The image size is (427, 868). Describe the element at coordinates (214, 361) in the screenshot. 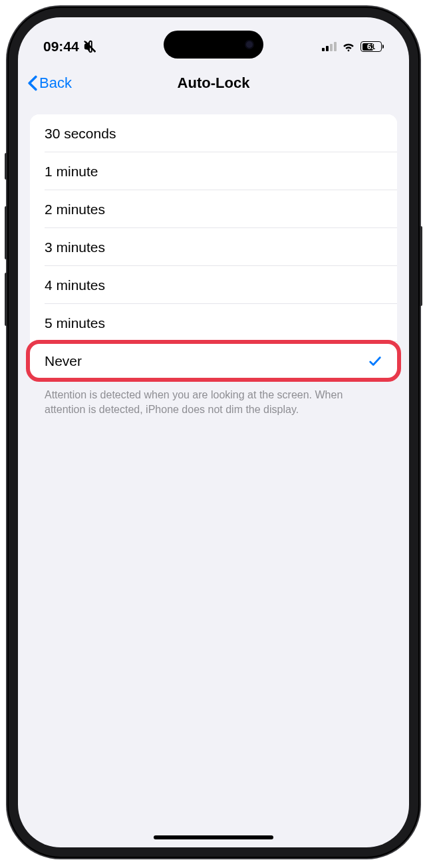

I see `option-never: Never` at that location.